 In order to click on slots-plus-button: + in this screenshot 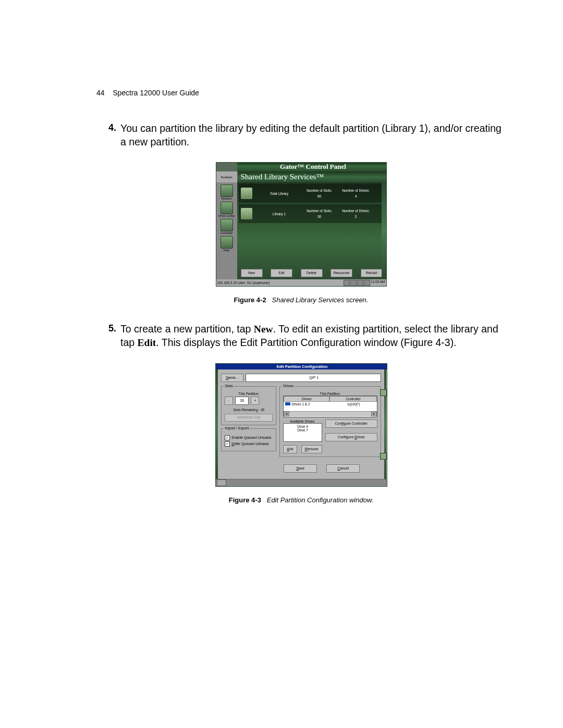, I will do `click(255, 401)`.